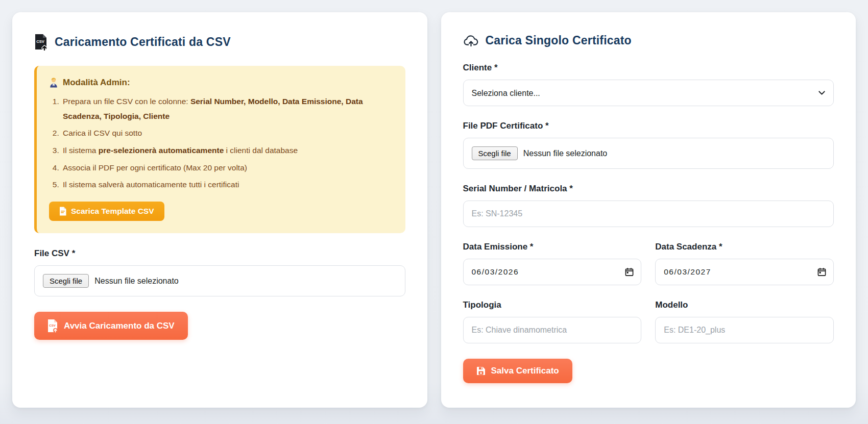 The height and width of the screenshot is (424, 868). Describe the element at coordinates (227, 109) in the screenshot. I see `list-item: Prepara un file CSV con le colonne: Seri…` at that location.